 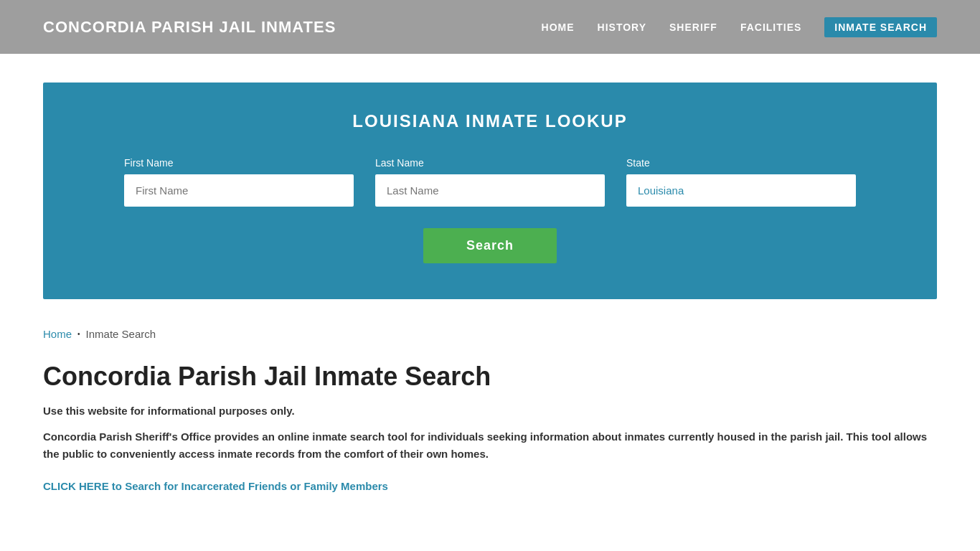 What do you see at coordinates (622, 27) in the screenshot?
I see `nav-history: HISTORY` at bounding box center [622, 27].